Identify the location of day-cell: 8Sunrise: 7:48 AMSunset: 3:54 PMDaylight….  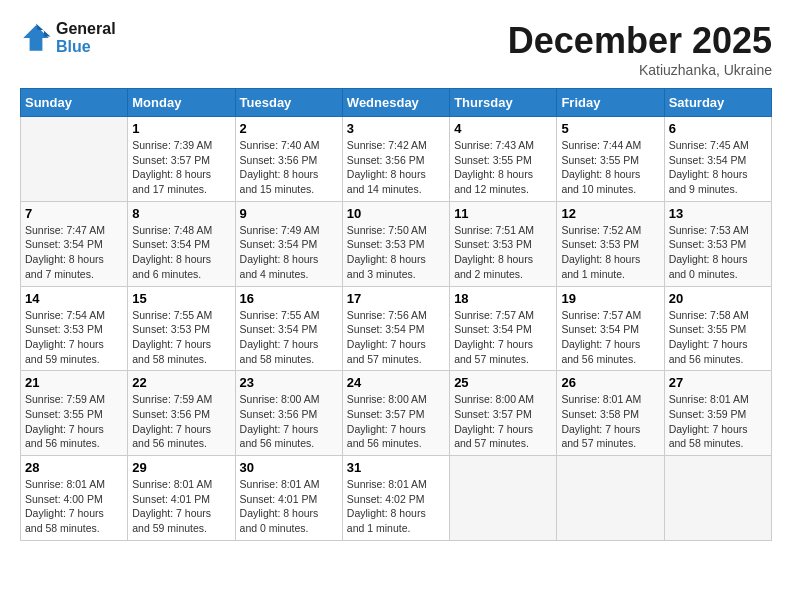
(182, 244).